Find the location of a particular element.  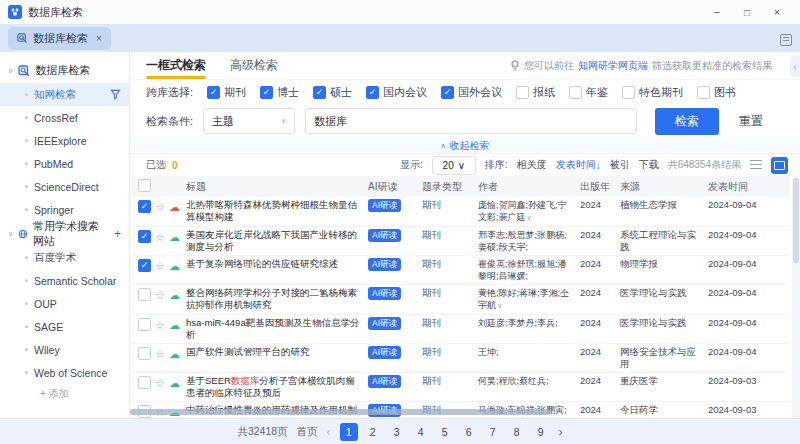

sidebar-item-baidu-scholar: 百度学术 is located at coordinates (64, 258).